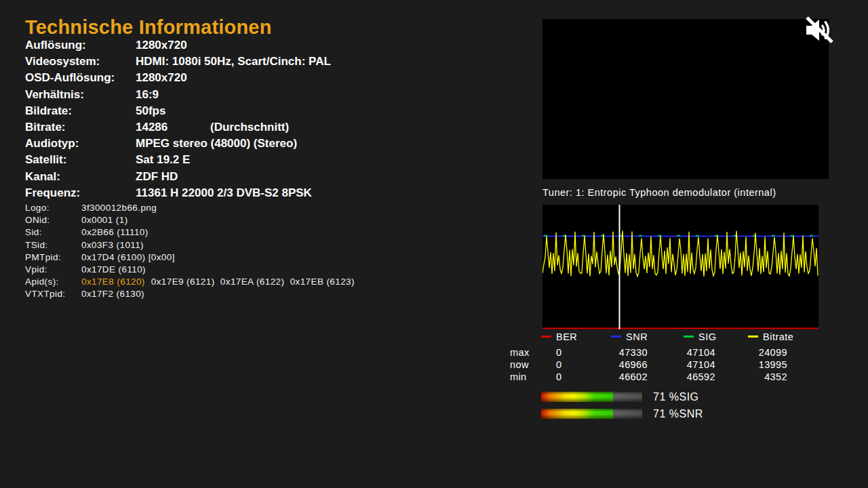  I want to click on stats-row-min: min 0 46602 46592 4352, so click(434, 378).